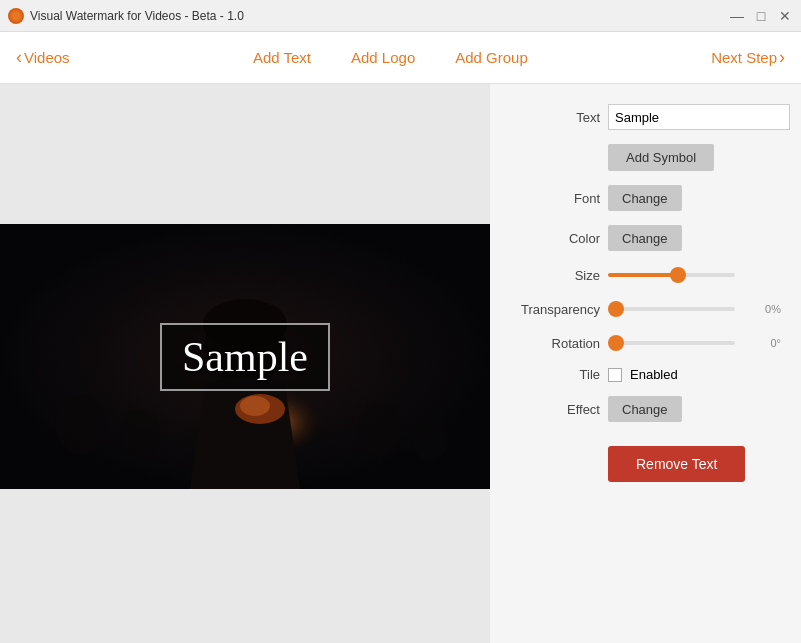 This screenshot has height=643, width=801. I want to click on watermark-text: Sample, so click(245, 357).